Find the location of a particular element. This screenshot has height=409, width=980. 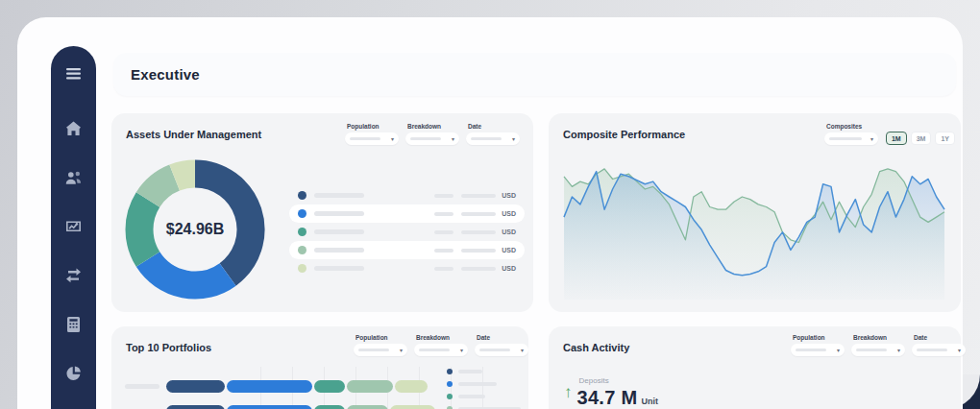

performance-chart-icon is located at coordinates (74, 226).